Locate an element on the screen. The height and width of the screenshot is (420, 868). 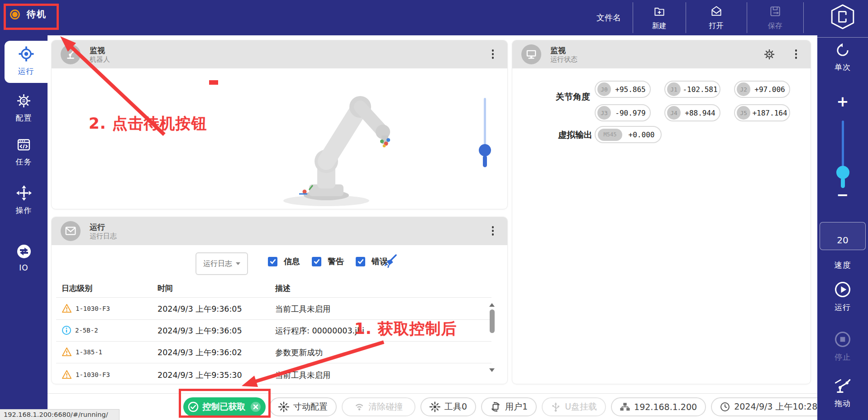
virtual-output-name: M545 is located at coordinates (610, 135).